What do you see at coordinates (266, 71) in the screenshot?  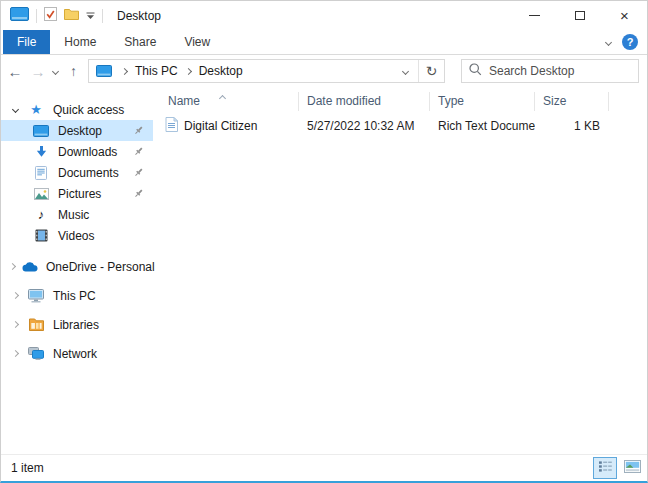 I see `address-bar: This PC Desktop ↻` at bounding box center [266, 71].